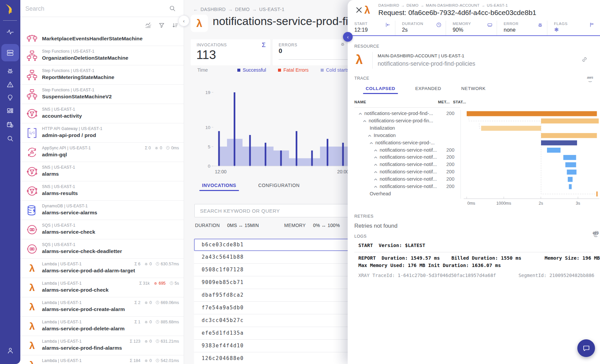 This screenshot has width=600, height=364. I want to click on log-report-line-2: Max Memory Used: 176 MB Init Duration: 1…, so click(430, 265).